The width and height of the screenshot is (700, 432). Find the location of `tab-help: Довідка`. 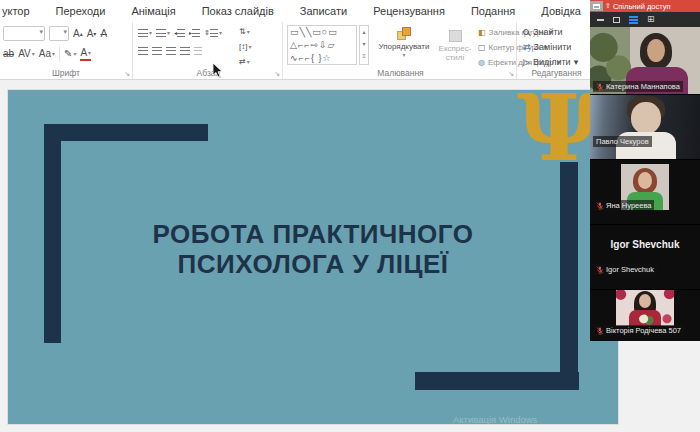

tab-help: Довідка is located at coordinates (561, 11).